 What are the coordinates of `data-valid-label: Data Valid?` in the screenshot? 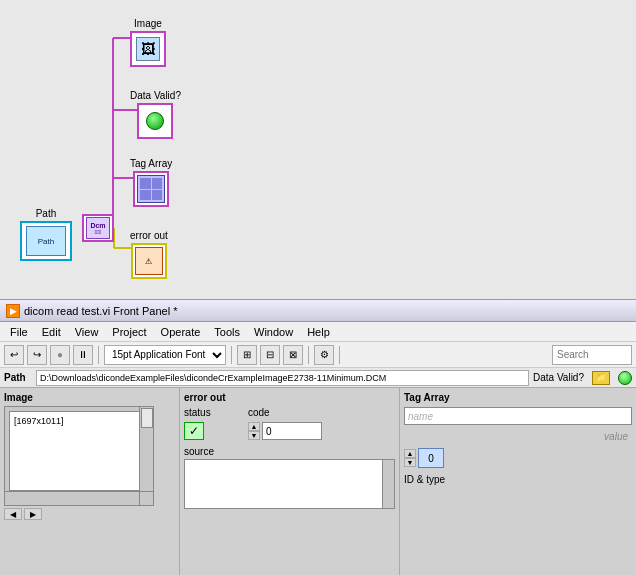 It's located at (558, 378).